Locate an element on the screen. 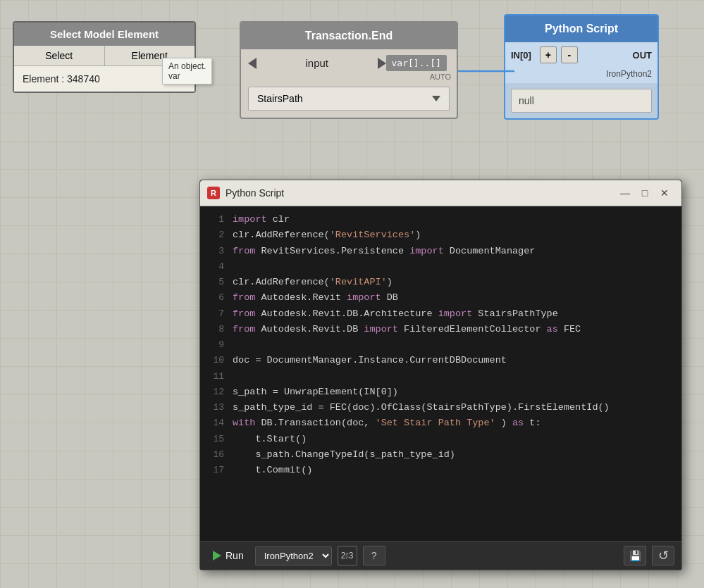 The height and width of the screenshot is (588, 704). dropdown-arrow is located at coordinates (436, 99).